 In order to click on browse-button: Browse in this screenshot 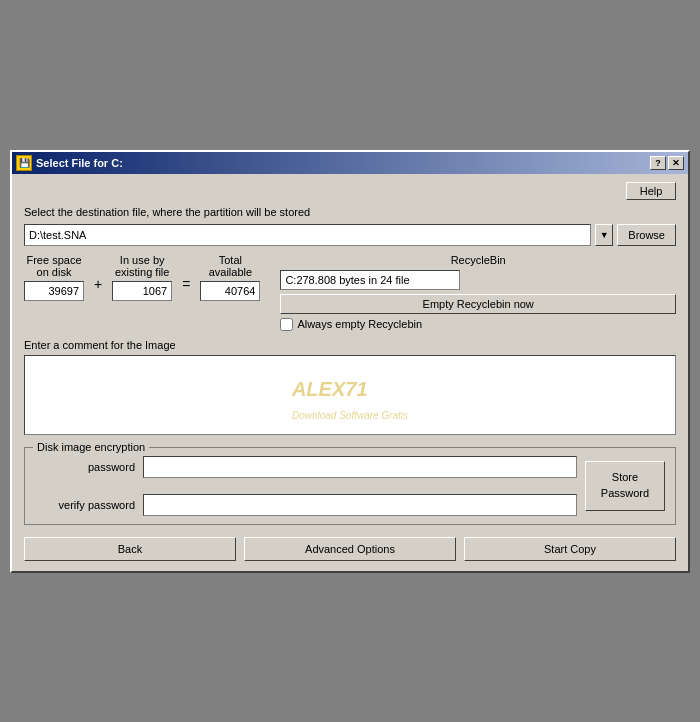, I will do `click(646, 235)`.